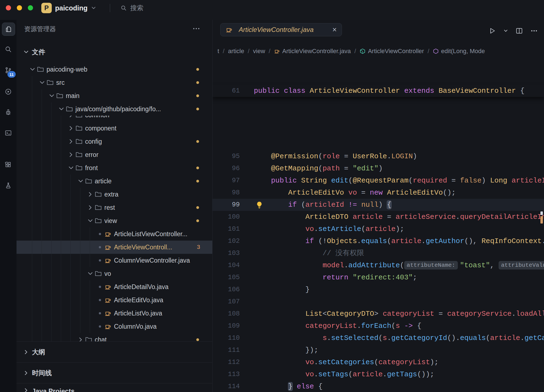  What do you see at coordinates (19, 8) in the screenshot?
I see `minimize-window-button` at bounding box center [19, 8].